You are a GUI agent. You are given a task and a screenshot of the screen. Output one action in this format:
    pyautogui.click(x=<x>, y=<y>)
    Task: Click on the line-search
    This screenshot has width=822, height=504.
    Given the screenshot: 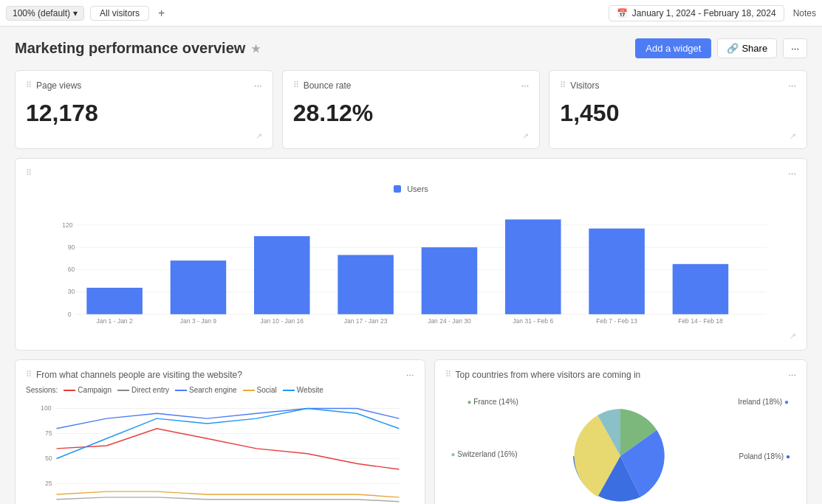 What is the action you would take?
    pyautogui.click(x=227, y=419)
    